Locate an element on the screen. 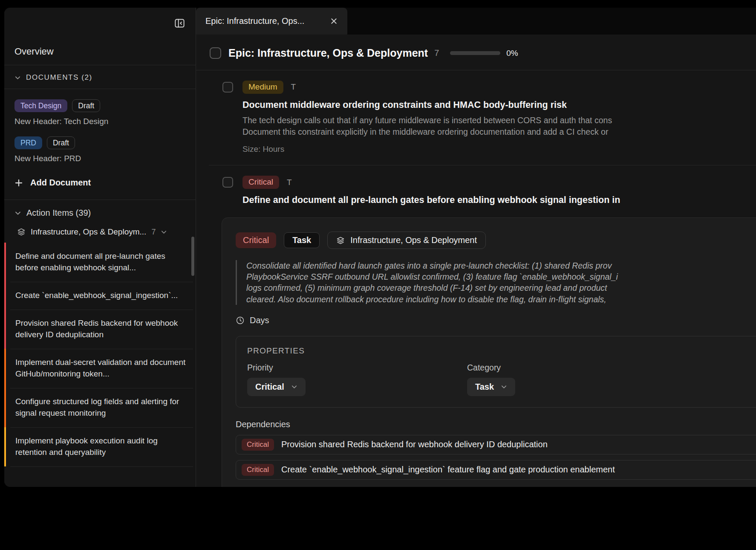  document-item: Tech Design Draft New Header is located at coordinates (100, 113).